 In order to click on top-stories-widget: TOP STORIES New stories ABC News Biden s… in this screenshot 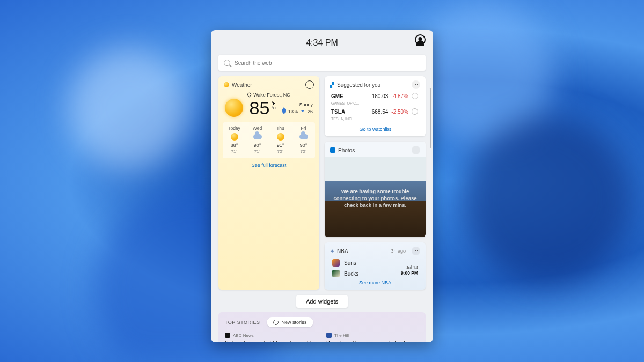, I will do `click(322, 327)`.